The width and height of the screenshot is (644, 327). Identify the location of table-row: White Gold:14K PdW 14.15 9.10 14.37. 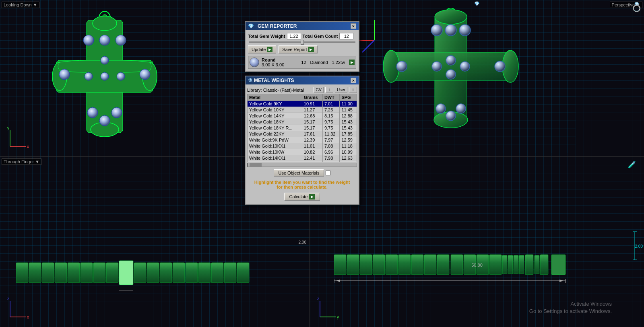
(302, 162).